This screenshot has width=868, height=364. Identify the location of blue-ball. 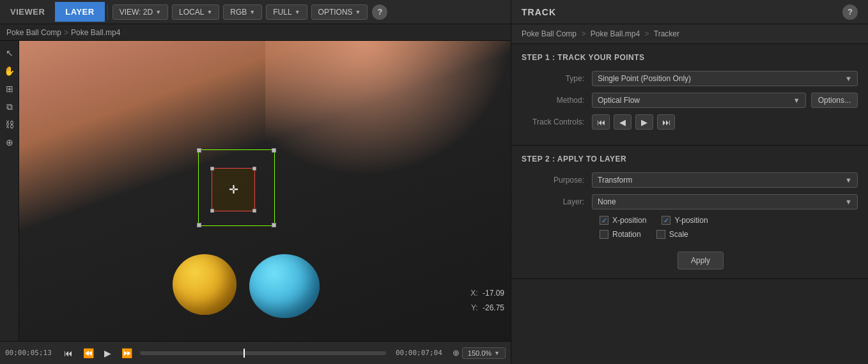
(284, 286).